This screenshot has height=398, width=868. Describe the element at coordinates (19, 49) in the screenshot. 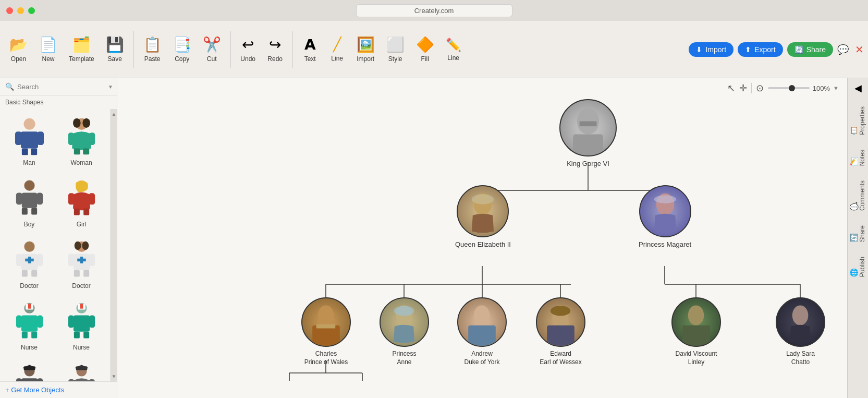

I see `open-button: 📂 Open` at that location.